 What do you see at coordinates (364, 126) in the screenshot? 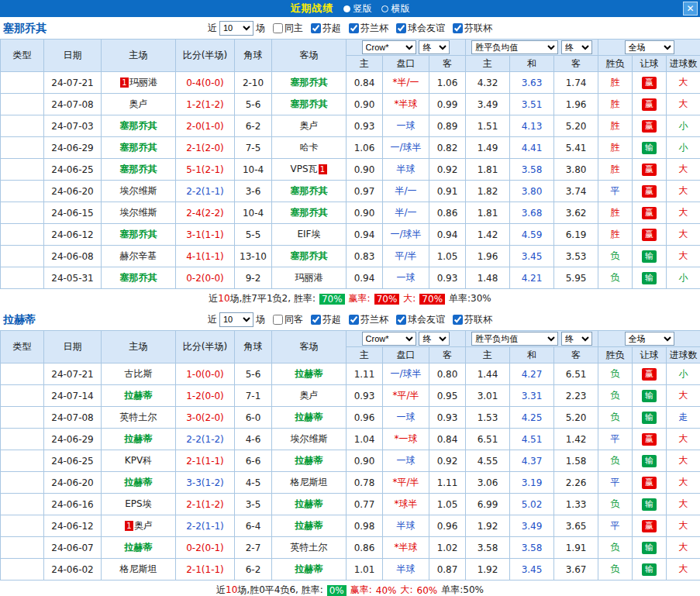
I see `asian-home-odds: 0.93` at bounding box center [364, 126].